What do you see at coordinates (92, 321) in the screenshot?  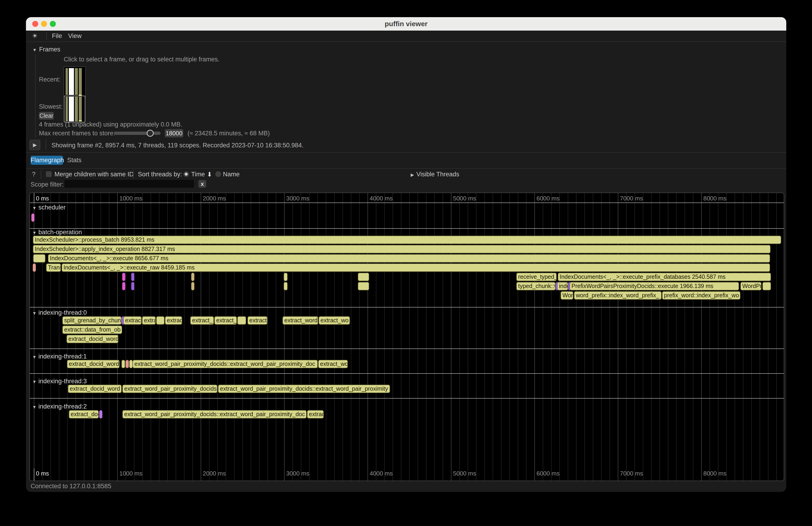 I see `flame-bar: split_grenad_by_chun` at bounding box center [92, 321].